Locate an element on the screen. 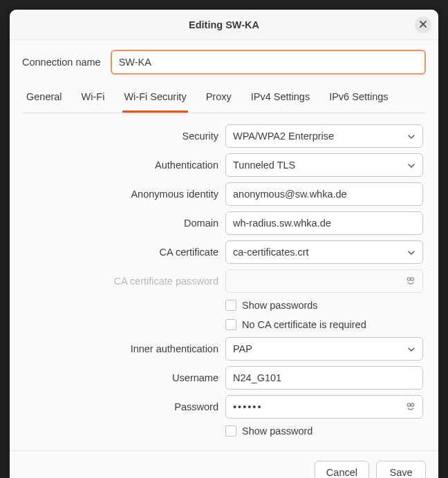  inner-authentication-value: PAP is located at coordinates (243, 349).